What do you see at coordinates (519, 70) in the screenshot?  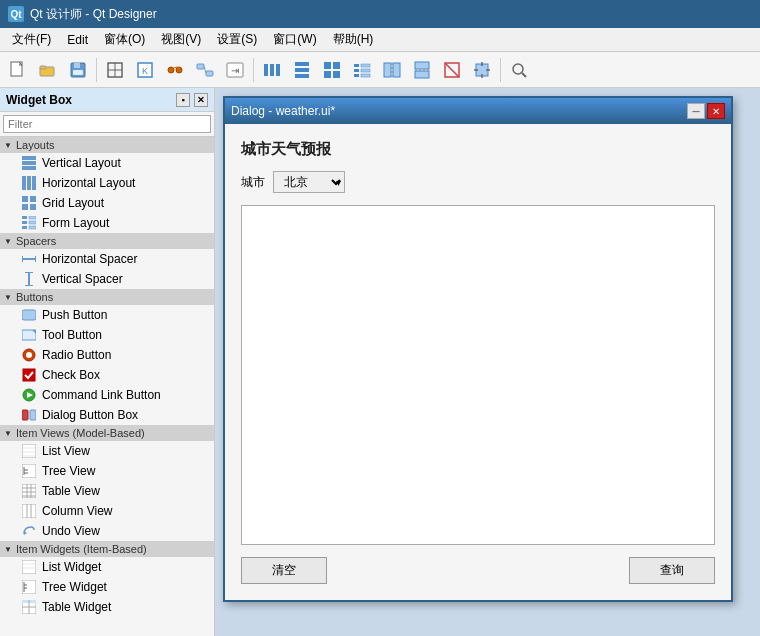 I see `toolbar-zoom-btn` at bounding box center [519, 70].